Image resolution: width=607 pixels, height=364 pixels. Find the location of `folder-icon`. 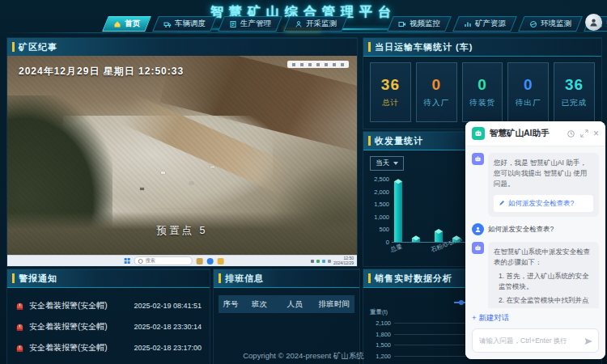

folder-icon is located at coordinates (221, 261).